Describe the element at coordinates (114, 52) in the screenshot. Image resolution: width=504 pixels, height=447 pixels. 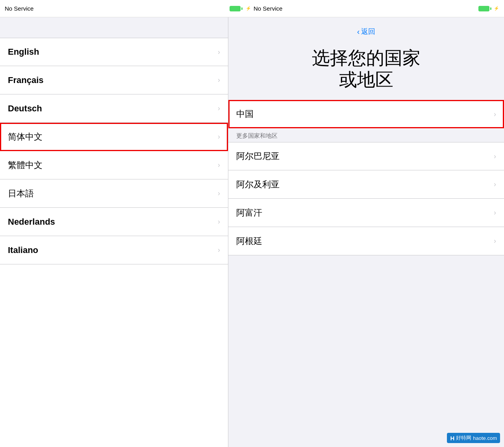
I see `language-item-0: English›` at that location.